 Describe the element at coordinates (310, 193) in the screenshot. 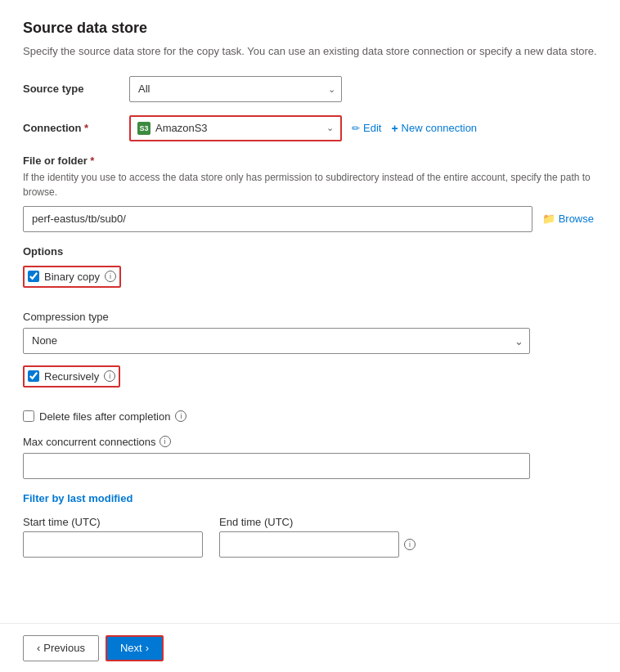

I see `file-folder-section: File or folder * If the identity you use…` at that location.